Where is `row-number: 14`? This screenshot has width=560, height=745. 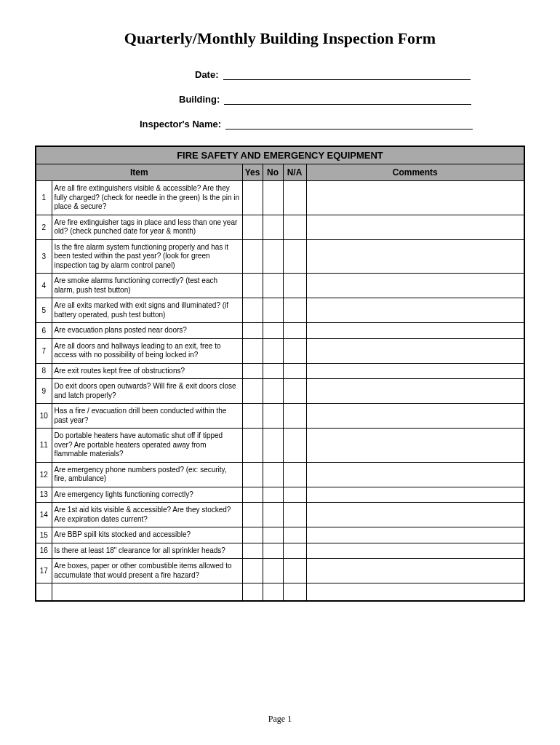 row-number: 14 is located at coordinates (44, 515).